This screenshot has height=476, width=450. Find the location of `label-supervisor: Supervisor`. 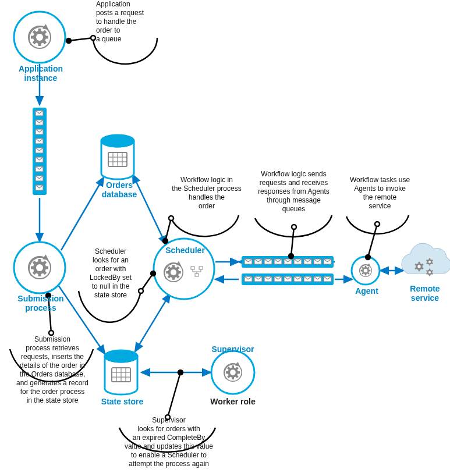

label-supervisor: Supervisor is located at coordinates (233, 349).